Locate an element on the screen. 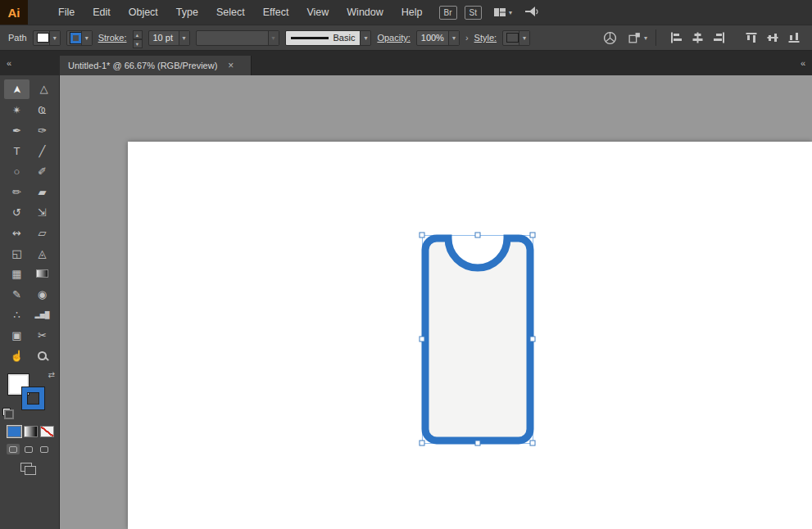 Image resolution: width=812 pixels, height=529 pixels. menu-select: Select is located at coordinates (231, 12).